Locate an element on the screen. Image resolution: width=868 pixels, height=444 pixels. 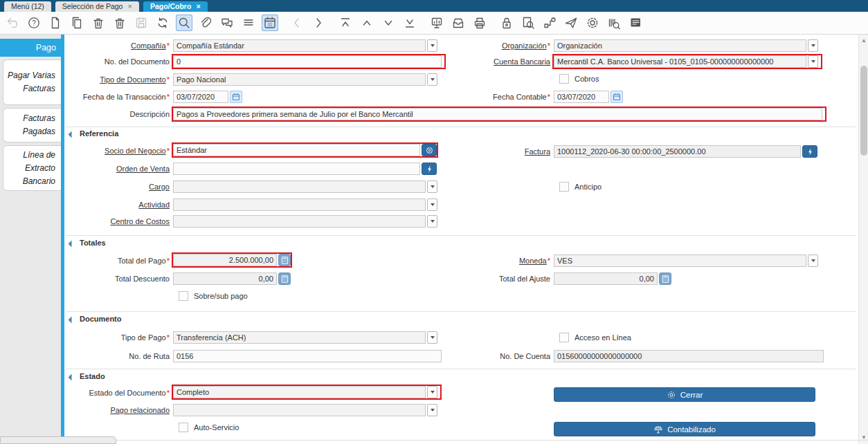
socio-negocio-input: Estándar is located at coordinates (296, 150).